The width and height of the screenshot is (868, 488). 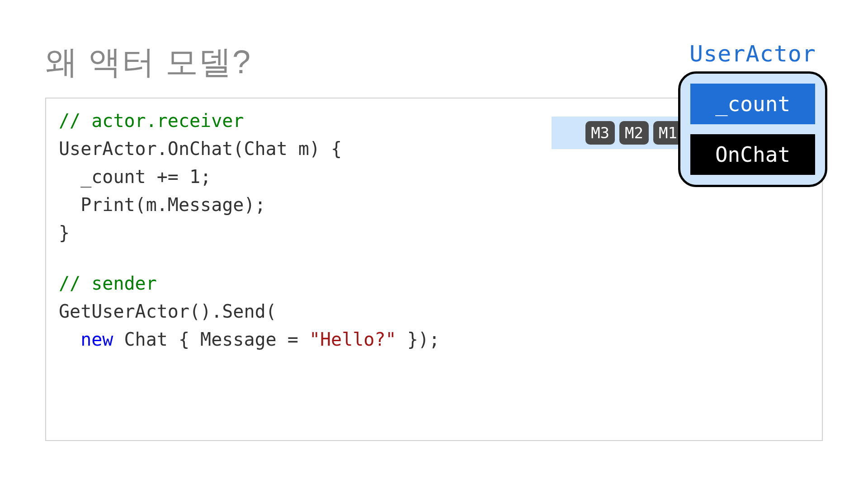 What do you see at coordinates (434, 258) in the screenshot?
I see `code-gap` at bounding box center [434, 258].